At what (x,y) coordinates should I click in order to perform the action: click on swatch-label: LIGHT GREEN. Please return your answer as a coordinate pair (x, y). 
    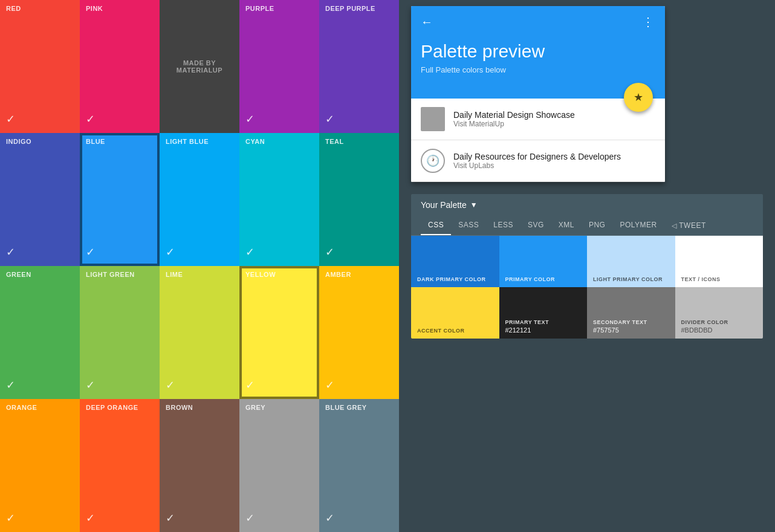
    Looking at the image, I should click on (120, 274).